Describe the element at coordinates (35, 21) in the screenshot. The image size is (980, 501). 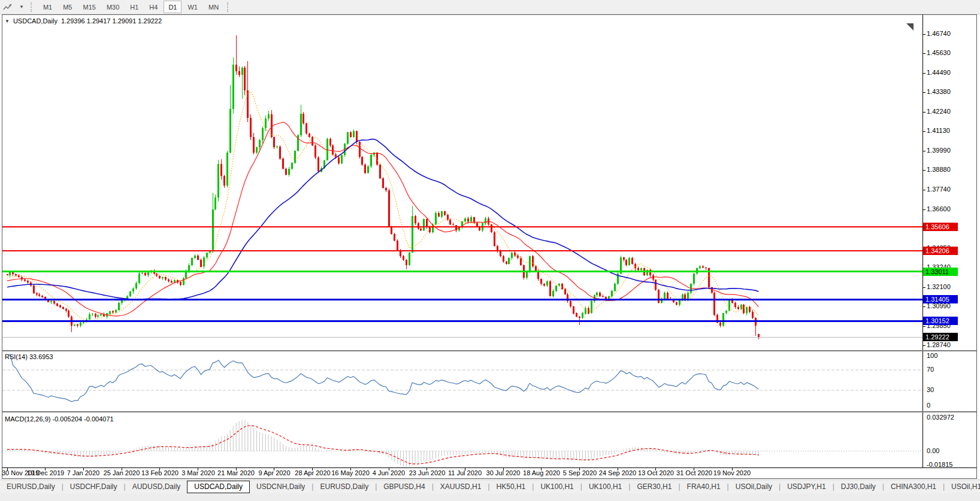
I see `chart-title: USDCAD,Daily` at that location.